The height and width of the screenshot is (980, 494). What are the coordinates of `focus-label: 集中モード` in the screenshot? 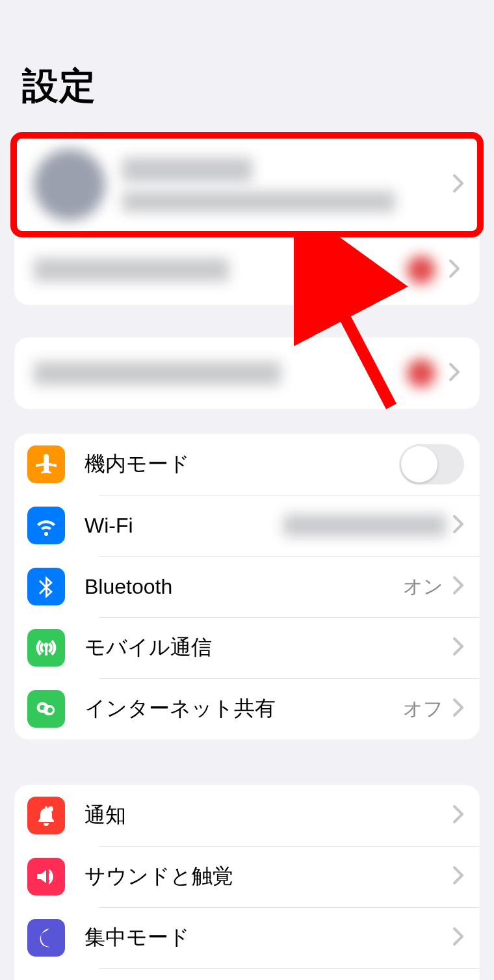 It's located at (268, 938).